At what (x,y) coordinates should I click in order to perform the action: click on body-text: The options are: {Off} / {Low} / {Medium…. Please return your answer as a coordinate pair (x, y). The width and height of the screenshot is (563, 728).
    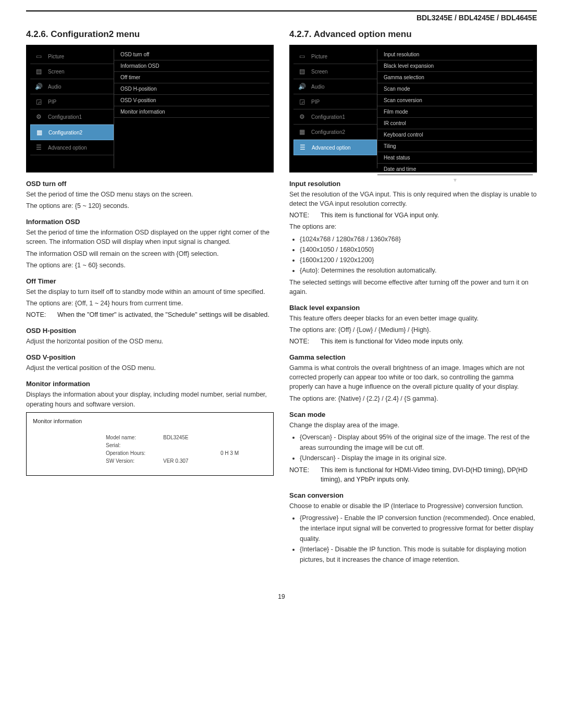
    Looking at the image, I should click on (413, 330).